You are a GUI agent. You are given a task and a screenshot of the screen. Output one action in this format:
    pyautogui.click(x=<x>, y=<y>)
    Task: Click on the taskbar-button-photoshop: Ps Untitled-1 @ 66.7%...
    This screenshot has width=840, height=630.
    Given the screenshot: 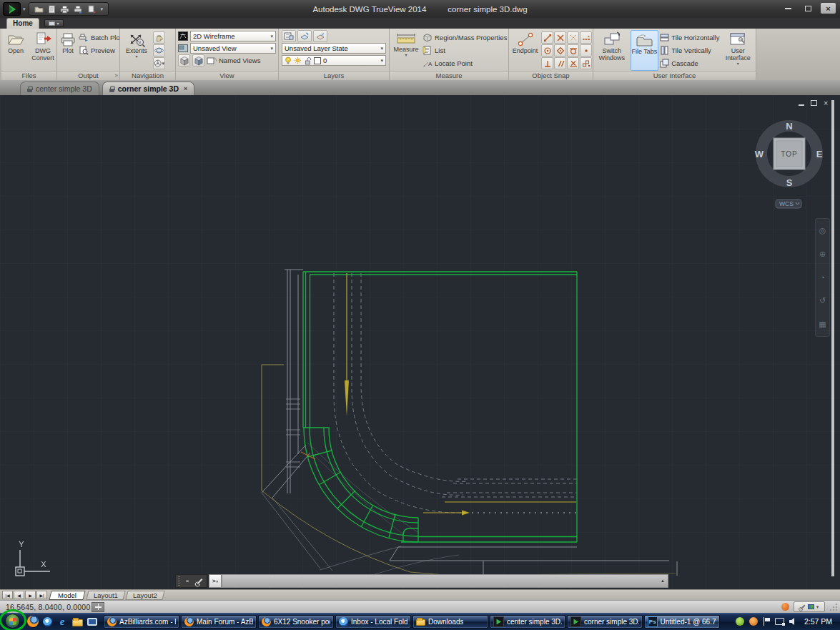 What is the action you would take?
    pyautogui.click(x=682, y=622)
    